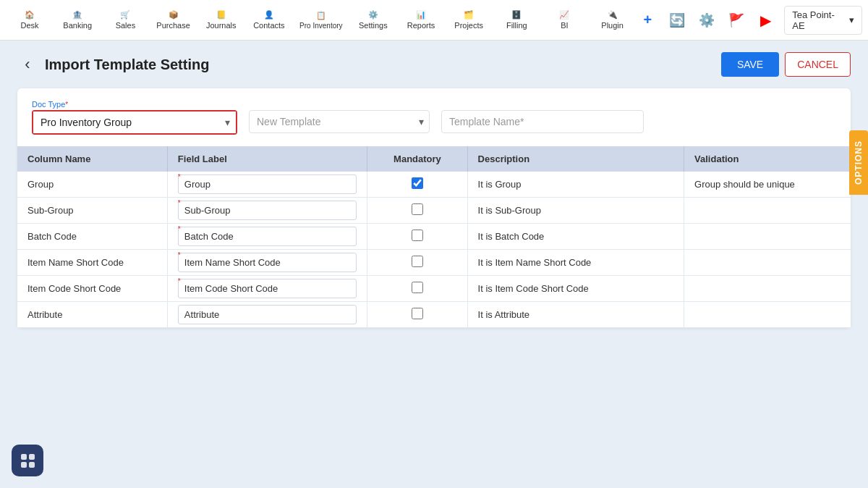  What do you see at coordinates (576, 237) in the screenshot?
I see `description-cell: It is Batch Code` at bounding box center [576, 237].